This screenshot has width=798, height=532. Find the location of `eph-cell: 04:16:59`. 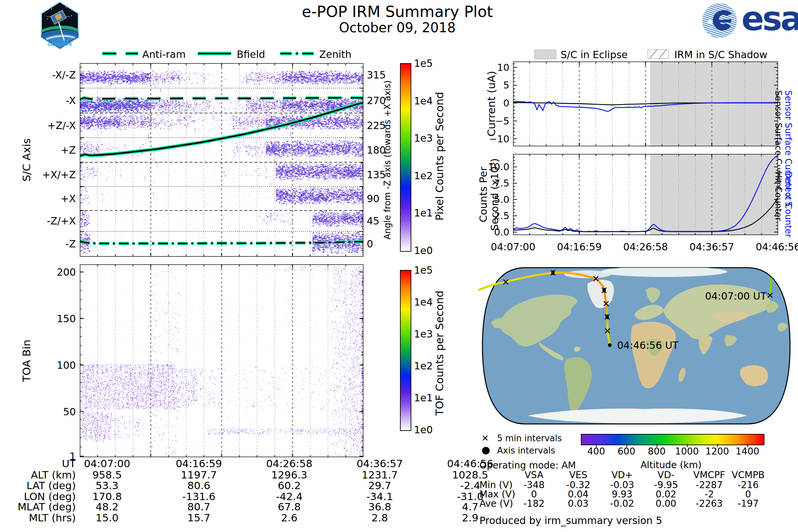

eph-cell: 04:16:59 is located at coordinates (199, 463).